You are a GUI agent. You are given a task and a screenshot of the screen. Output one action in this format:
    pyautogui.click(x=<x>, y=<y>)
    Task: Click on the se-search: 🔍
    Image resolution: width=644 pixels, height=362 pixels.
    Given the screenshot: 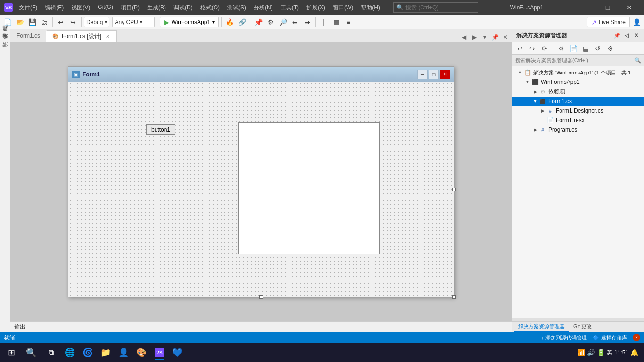 What is the action you would take?
    pyautogui.click(x=578, y=60)
    